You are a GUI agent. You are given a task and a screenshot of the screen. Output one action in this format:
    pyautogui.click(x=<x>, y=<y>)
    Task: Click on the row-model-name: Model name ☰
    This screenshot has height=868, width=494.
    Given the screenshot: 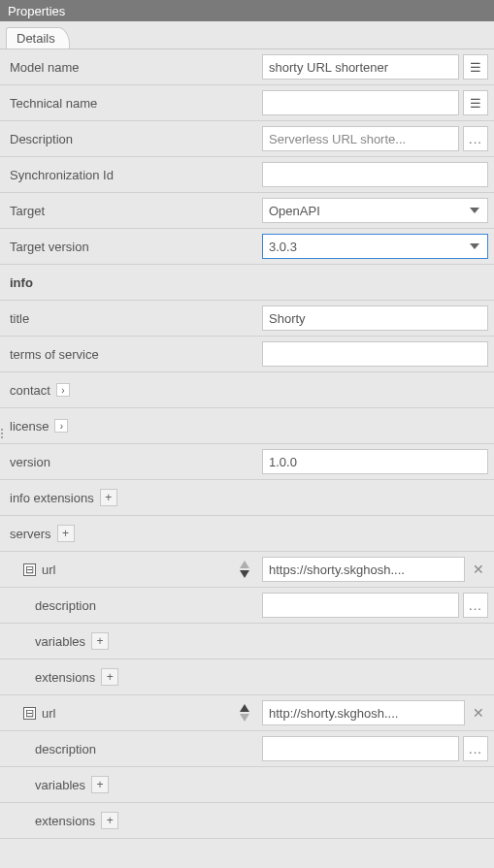 What is the action you would take?
    pyautogui.click(x=247, y=68)
    